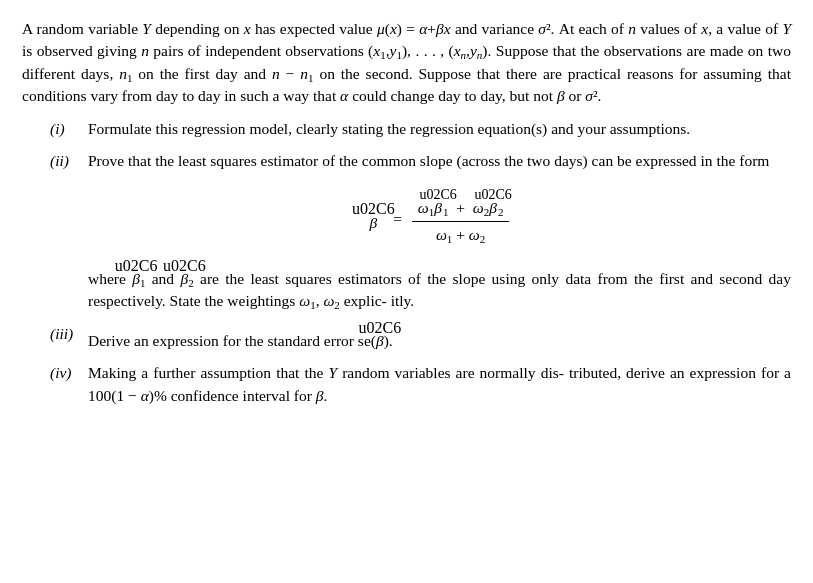  What do you see at coordinates (69, 129) in the screenshot?
I see `item-i-label: (i)` at bounding box center [69, 129].